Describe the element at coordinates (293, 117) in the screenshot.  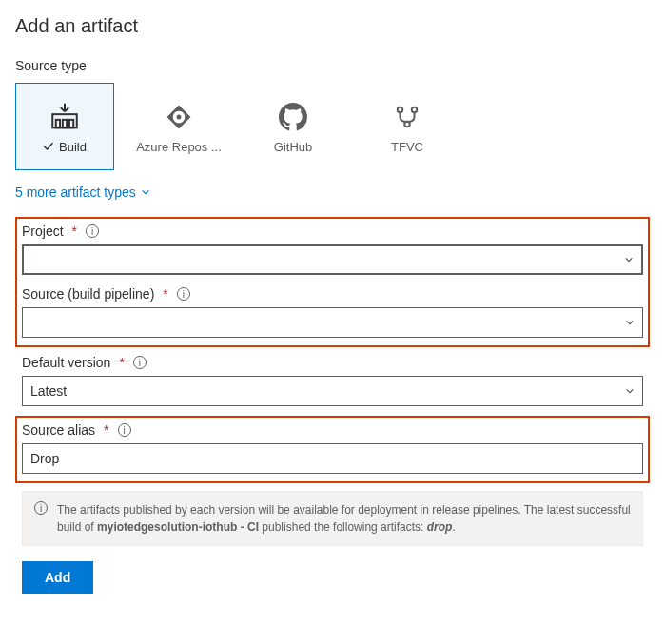
I see `github-icon` at that location.